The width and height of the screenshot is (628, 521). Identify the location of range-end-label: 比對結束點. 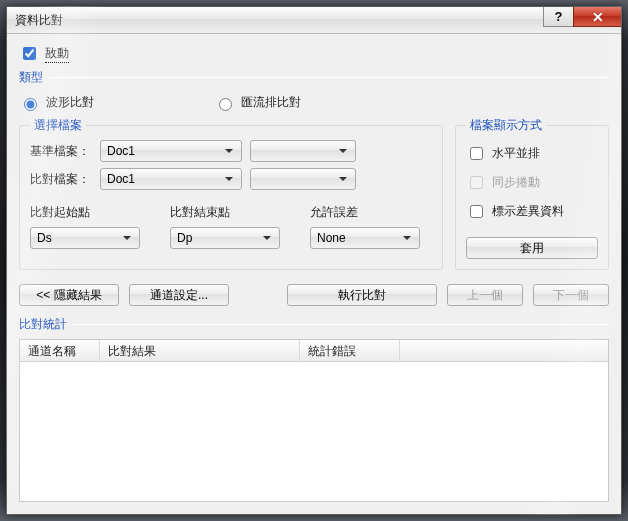
(230, 212).